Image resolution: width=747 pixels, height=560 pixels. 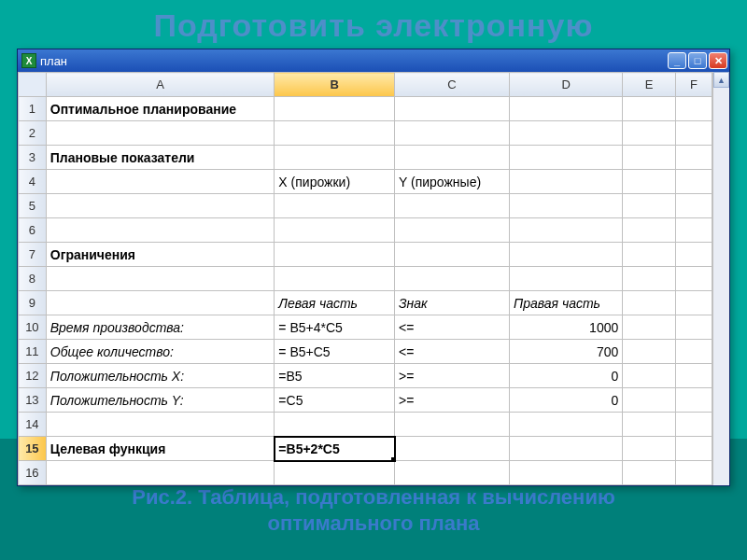 What do you see at coordinates (566, 279) in the screenshot?
I see `cell-D8` at bounding box center [566, 279].